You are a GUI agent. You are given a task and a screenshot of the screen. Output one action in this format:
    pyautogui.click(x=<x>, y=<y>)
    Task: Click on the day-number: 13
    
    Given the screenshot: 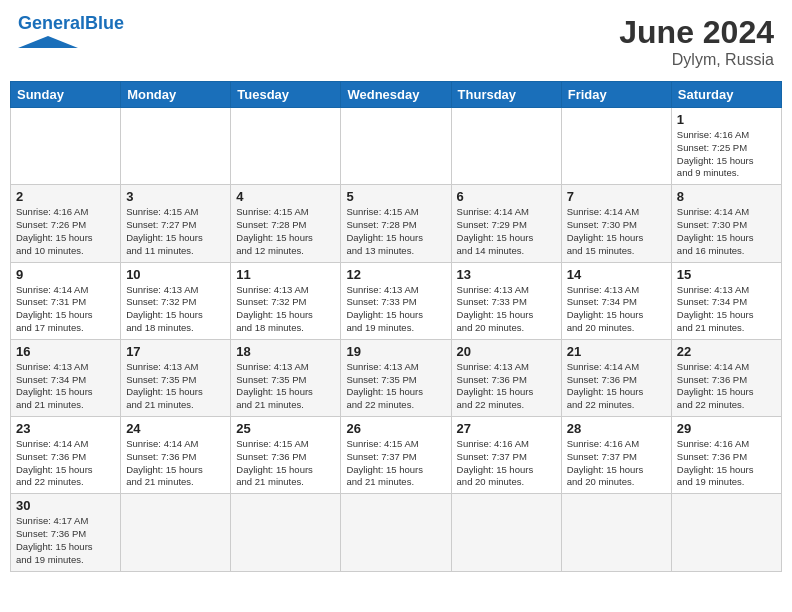 What is the action you would take?
    pyautogui.click(x=506, y=274)
    